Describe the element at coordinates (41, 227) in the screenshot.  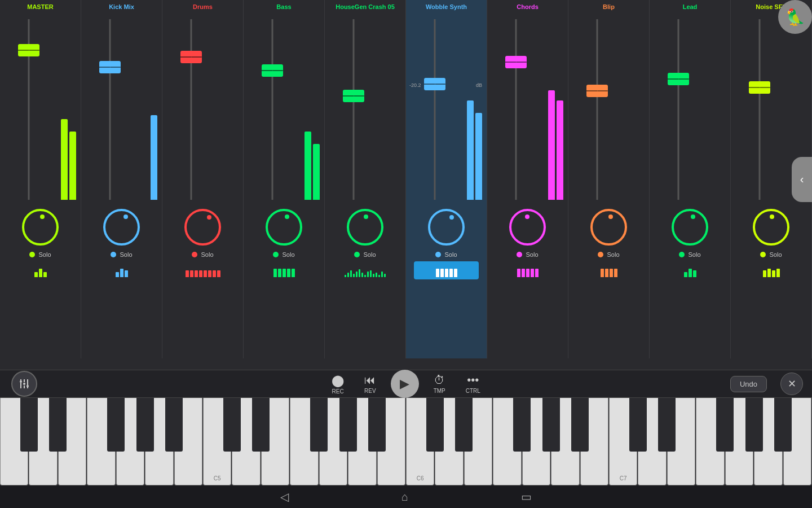
I see `knob-master` at that location.